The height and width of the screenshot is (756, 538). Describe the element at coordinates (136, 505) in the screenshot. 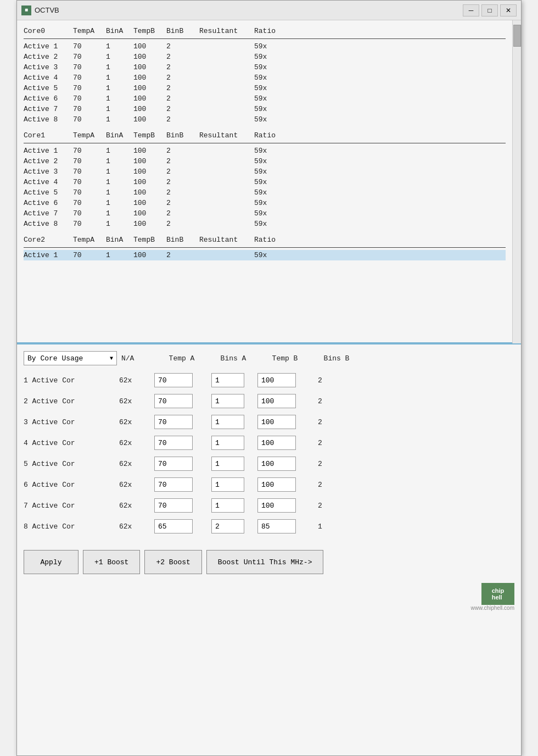

I see `editor-row-ratio-6: 62x` at that location.